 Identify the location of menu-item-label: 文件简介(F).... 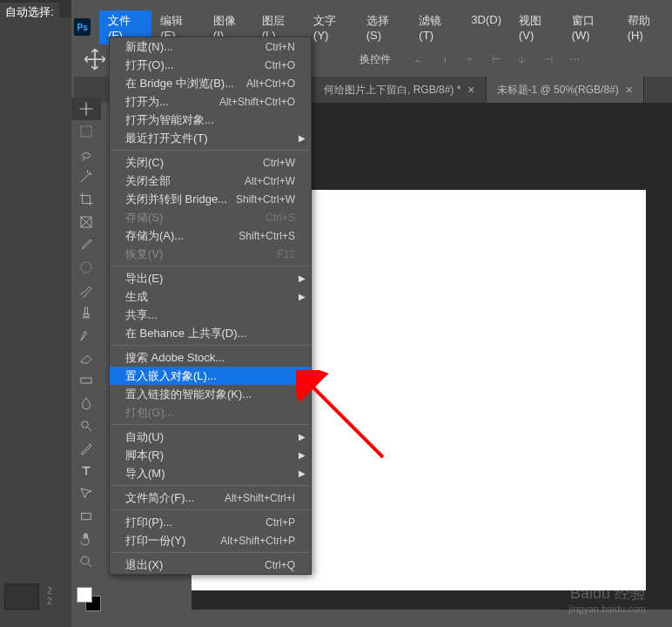
(160, 498).